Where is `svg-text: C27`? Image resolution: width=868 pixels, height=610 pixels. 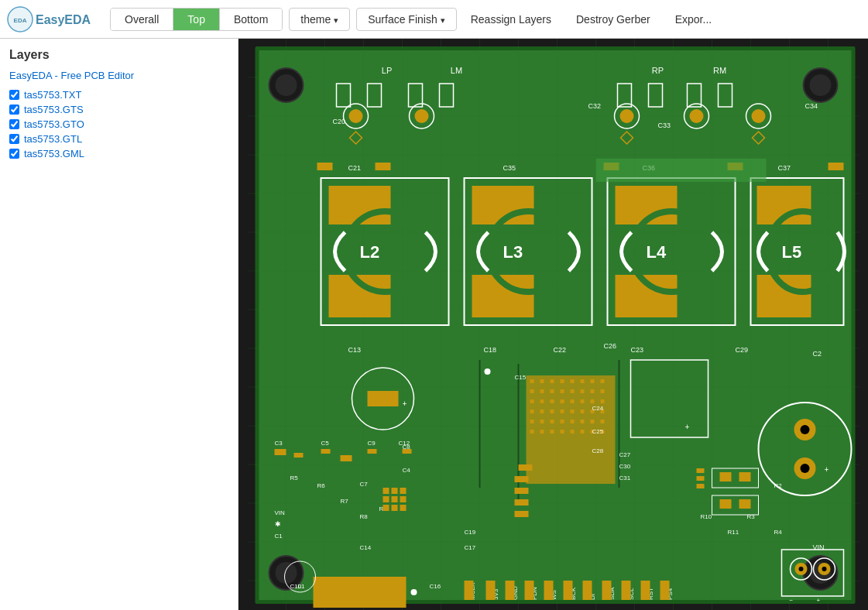
svg-text: C27 is located at coordinates (626, 455).